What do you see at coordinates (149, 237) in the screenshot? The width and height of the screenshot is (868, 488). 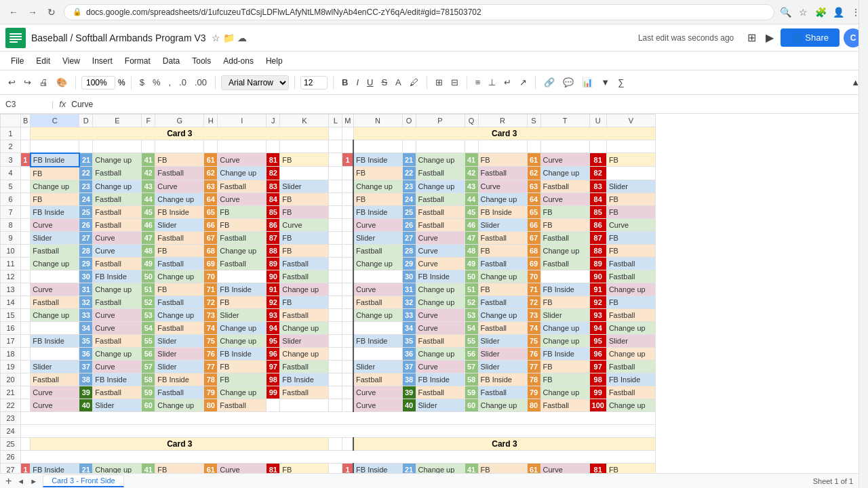 I see `cell-F9: 47` at bounding box center [149, 237].